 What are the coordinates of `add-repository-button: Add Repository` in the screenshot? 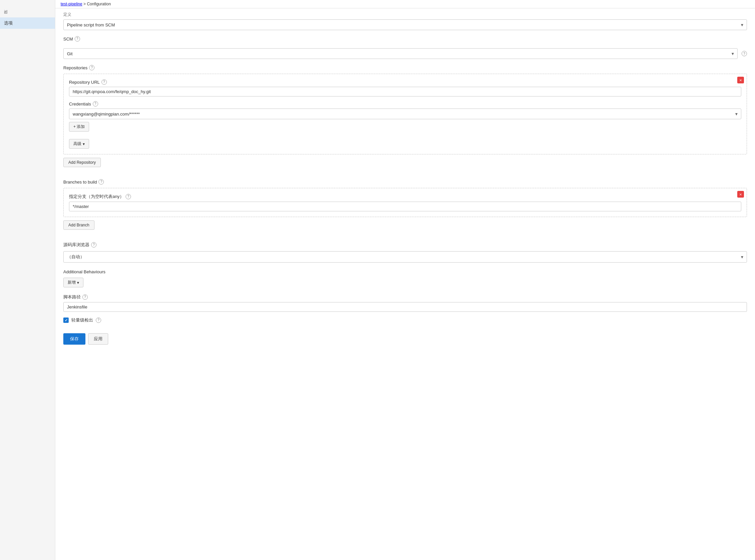 It's located at (82, 162).